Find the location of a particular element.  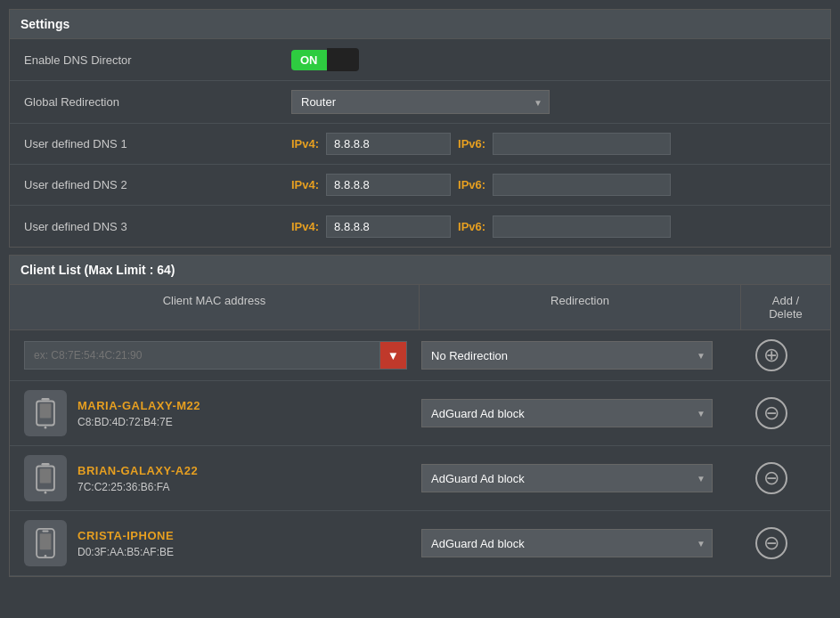

dns3-ipv4-input is located at coordinates (388, 226).